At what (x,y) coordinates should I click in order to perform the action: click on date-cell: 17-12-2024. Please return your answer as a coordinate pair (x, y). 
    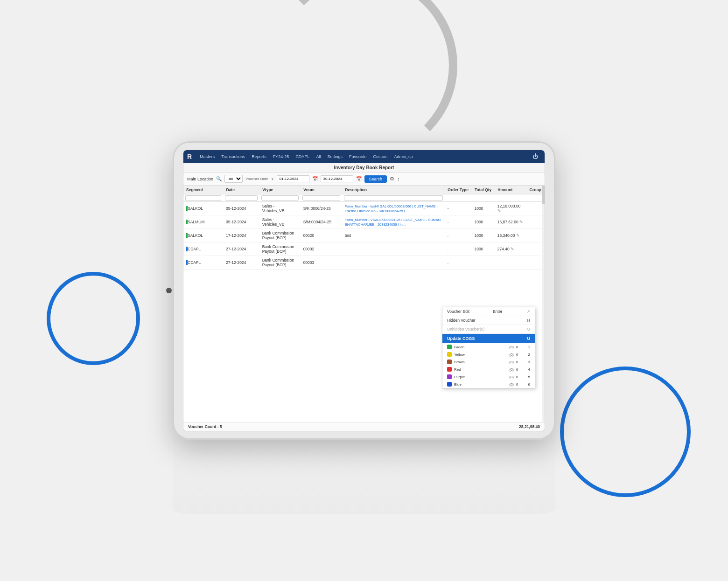
    Looking at the image, I should click on (241, 236).